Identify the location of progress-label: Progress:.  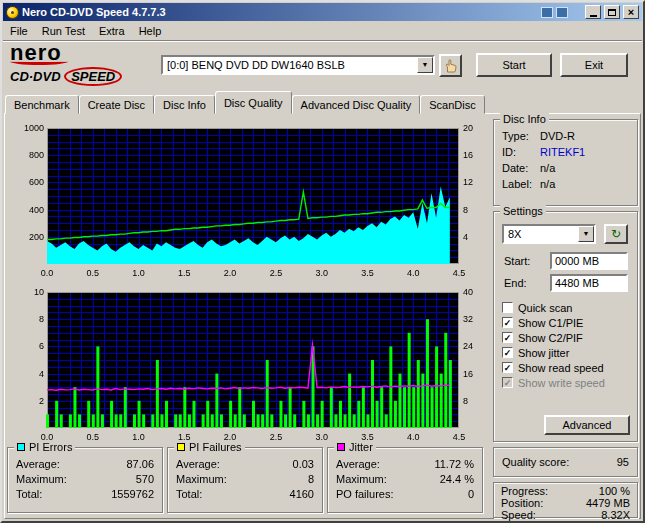
(524, 491).